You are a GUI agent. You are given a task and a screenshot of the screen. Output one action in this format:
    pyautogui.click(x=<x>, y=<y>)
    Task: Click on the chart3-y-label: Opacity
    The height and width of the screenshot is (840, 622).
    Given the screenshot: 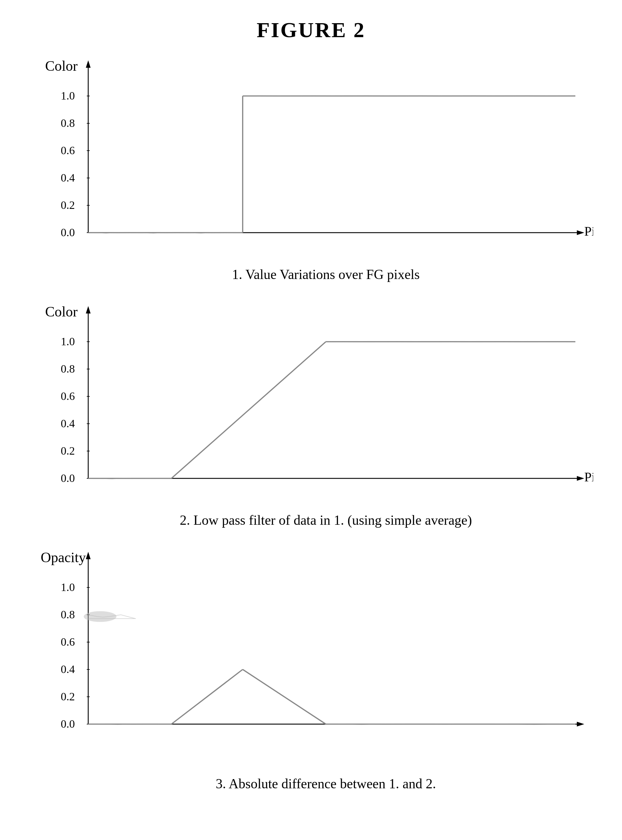 What is the action you would take?
    pyautogui.click(x=63, y=557)
    